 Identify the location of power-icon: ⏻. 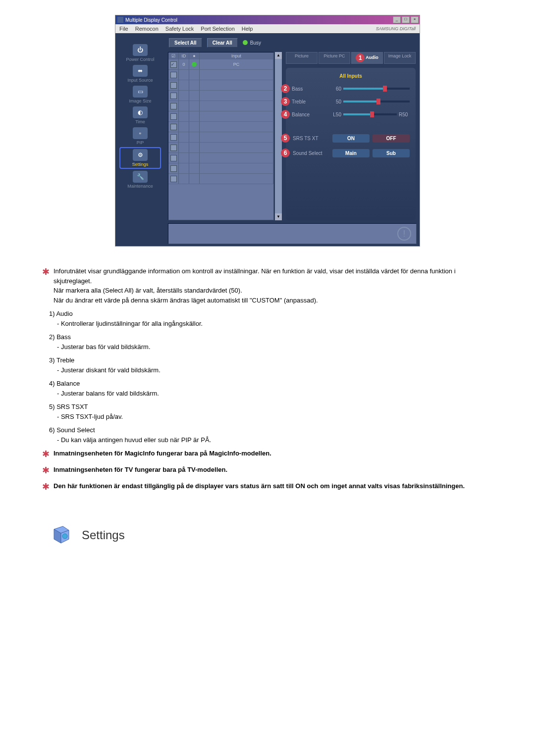
(140, 50).